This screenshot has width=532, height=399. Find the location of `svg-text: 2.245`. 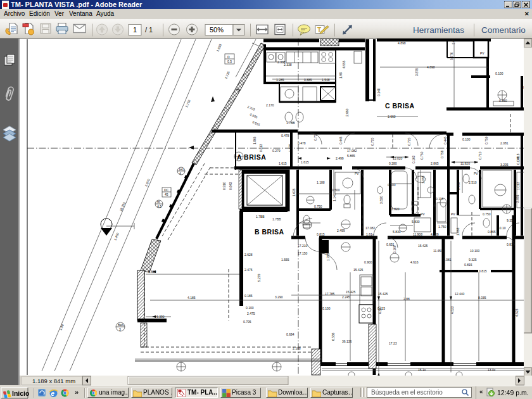

svg-text: 2.245 is located at coordinates (346, 297).